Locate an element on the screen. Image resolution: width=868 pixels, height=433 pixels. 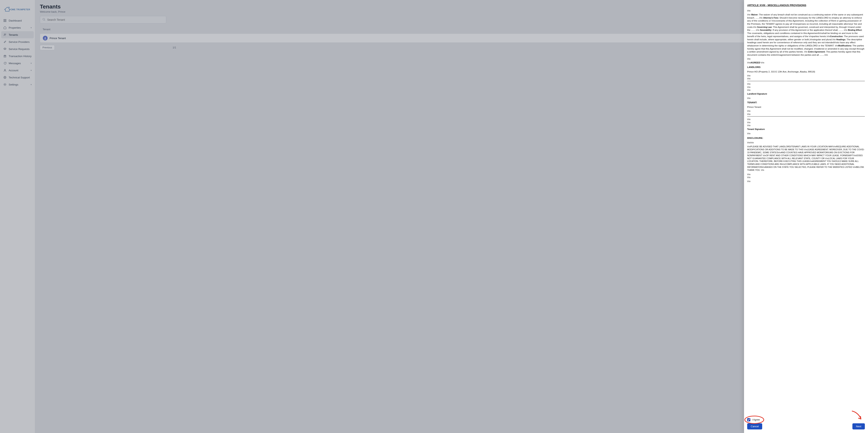
lease-agreement-panel: ARTICLE XVIII - MISCELLANOUS PROVISIONS … is located at coordinates (806, 216).